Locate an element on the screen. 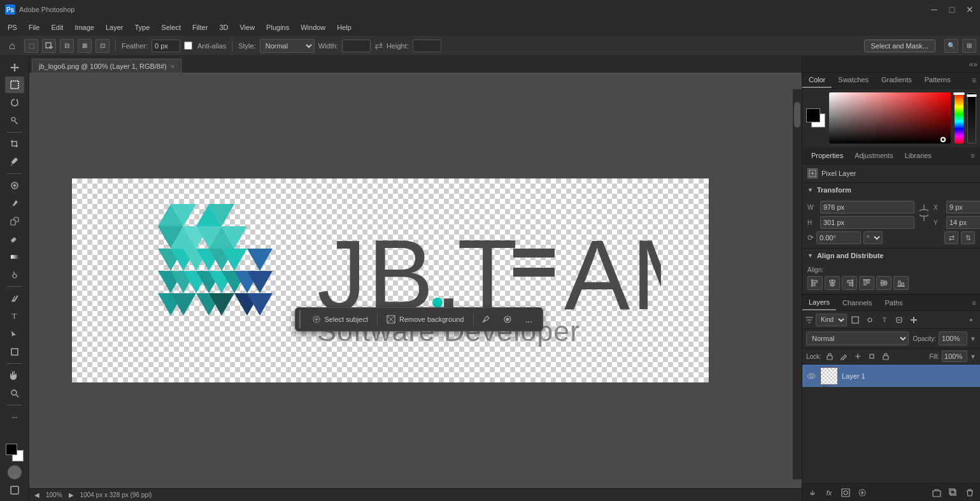  properties-tab: Properties is located at coordinates (827, 156).